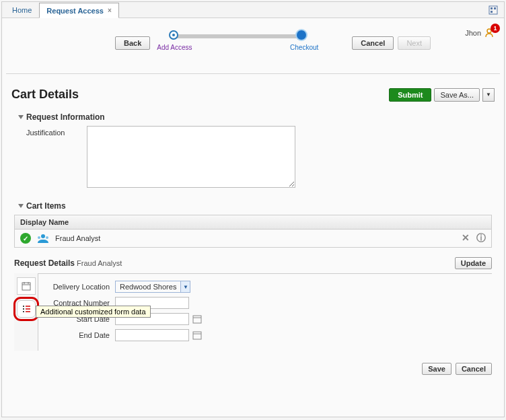  What do you see at coordinates (79, 11) in the screenshot?
I see `tab-request-access: Request Access ×` at bounding box center [79, 11].